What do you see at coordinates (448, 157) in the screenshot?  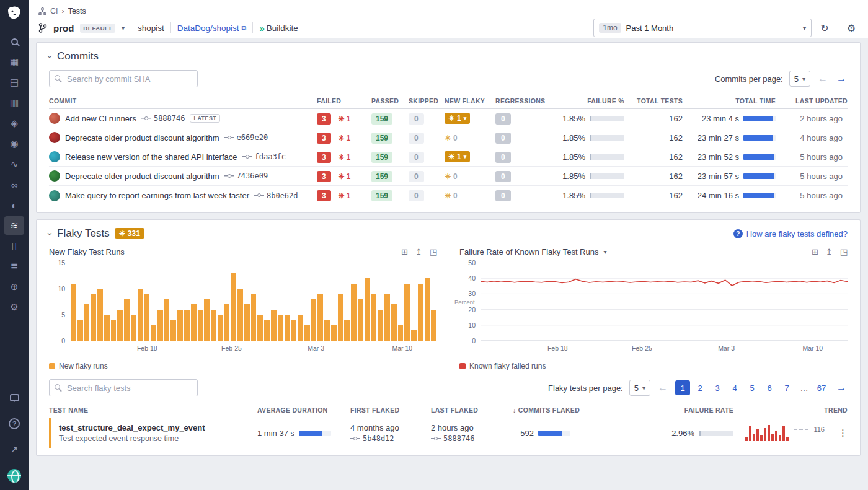 I see `commit-row: Release new version of the shared API in…` at bounding box center [448, 157].